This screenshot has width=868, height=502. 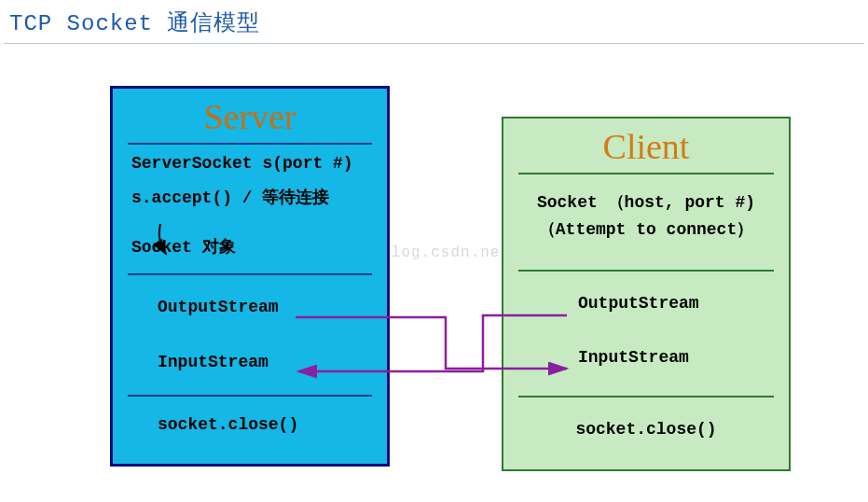 What do you see at coordinates (250, 362) in the screenshot?
I see `server-inputstream: InputStream` at bounding box center [250, 362].